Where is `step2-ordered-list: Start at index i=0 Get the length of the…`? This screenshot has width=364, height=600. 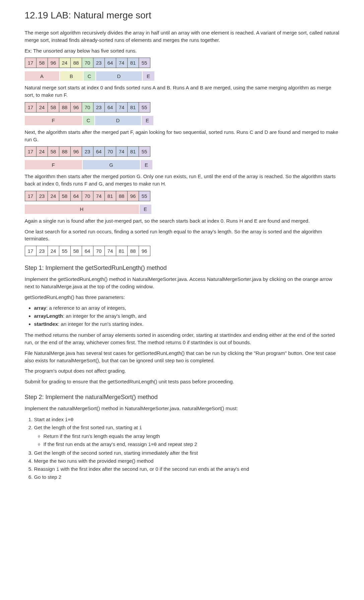
step2-ordered-list: Start at index i=0 Get the length of the… is located at coordinates (182, 448).